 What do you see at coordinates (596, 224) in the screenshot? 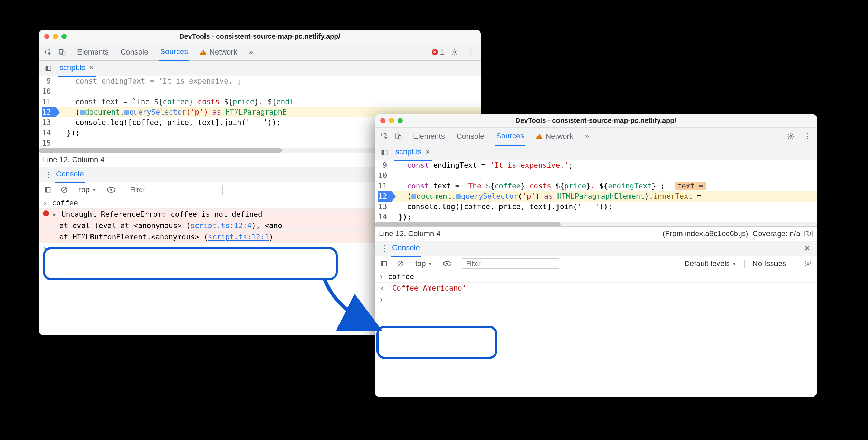
I see `horizontal-scrollbar` at bounding box center [596, 224].